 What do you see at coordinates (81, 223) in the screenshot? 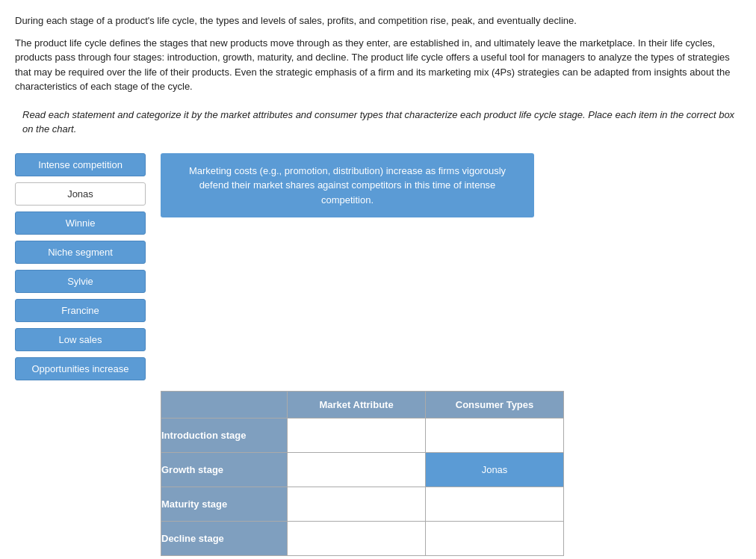
I see `drag-item-winnie: Winnie` at bounding box center [81, 223].